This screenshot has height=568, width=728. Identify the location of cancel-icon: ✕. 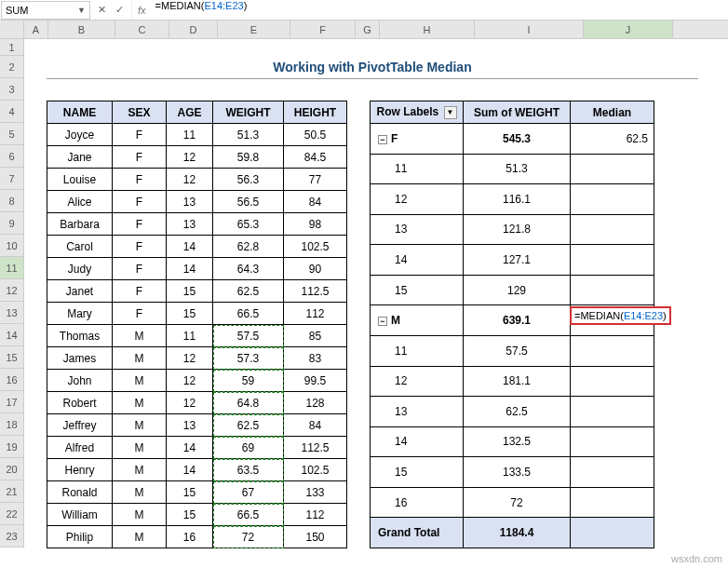
(102, 9).